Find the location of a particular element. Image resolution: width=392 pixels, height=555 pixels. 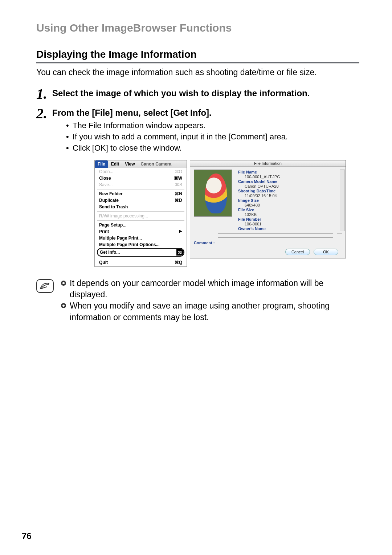

subsection-title: Displaying the Image Information is located at coordinates (198, 54).